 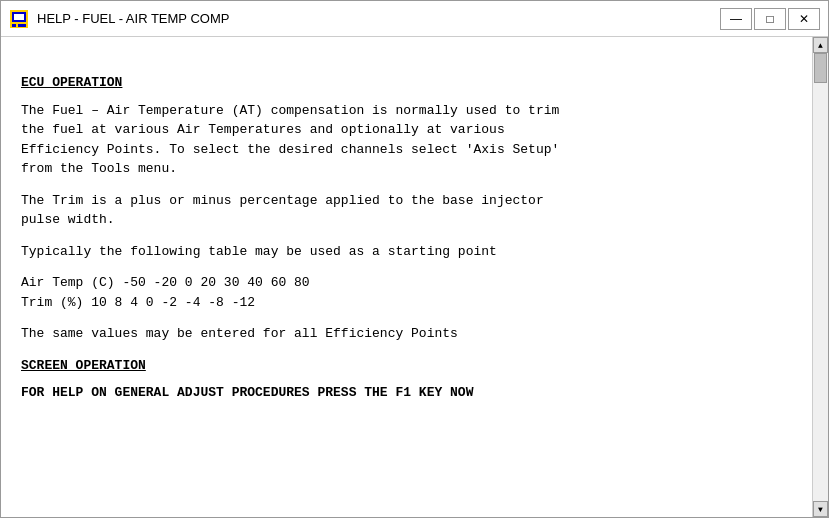 What do you see at coordinates (820, 45) in the screenshot?
I see `scroll-up-button: ▲` at bounding box center [820, 45].